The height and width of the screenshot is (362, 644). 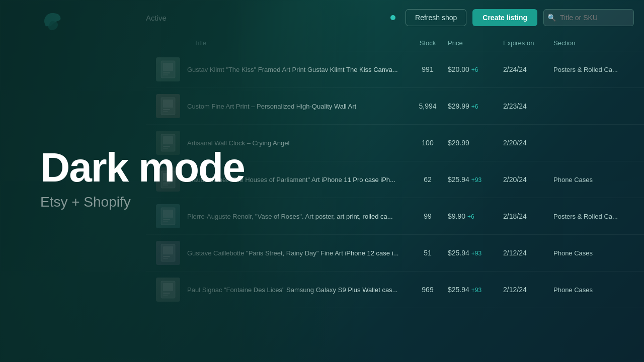 I want to click on listing-title-wrap: Claude Monet "The Houses of Parliament" …, so click(x=297, y=180).